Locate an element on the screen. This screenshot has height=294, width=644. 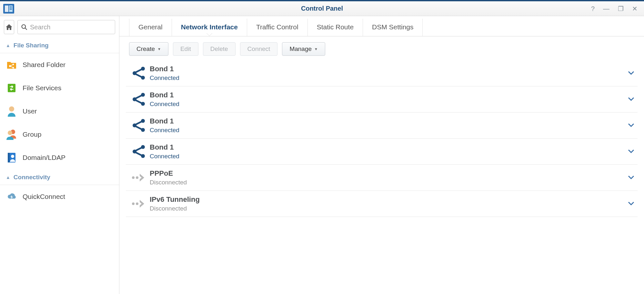
tab-bar: GeneralNetwork InterfaceTraffic ControlS… is located at coordinates (382, 26).